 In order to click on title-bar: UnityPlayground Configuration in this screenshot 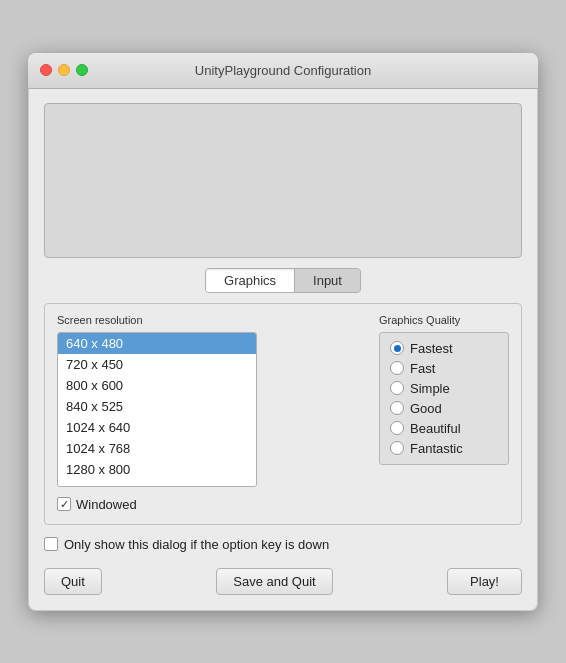, I will do `click(283, 71)`.